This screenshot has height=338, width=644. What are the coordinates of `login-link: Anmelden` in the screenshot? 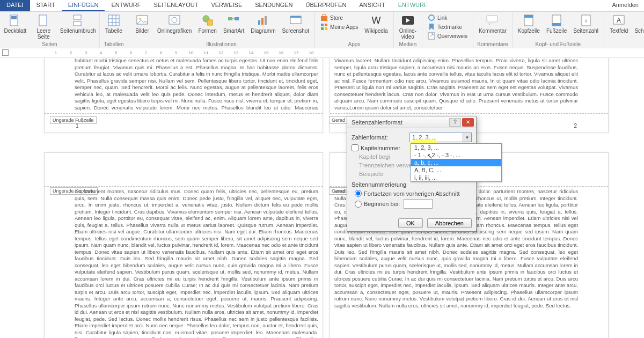 It's located at (625, 5).